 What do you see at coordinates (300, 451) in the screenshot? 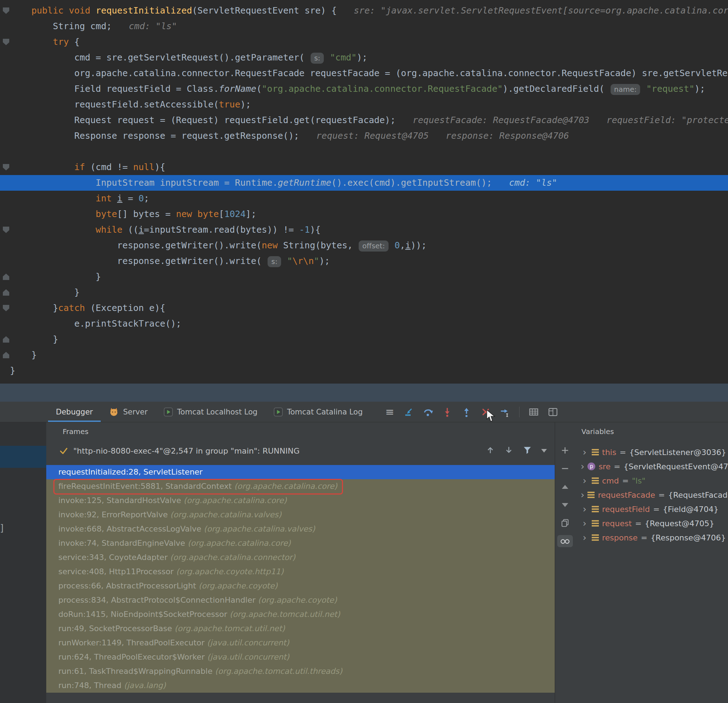
I see `thread-selector: "http-nio-8080-exec-4"@2,547 in group "m…` at bounding box center [300, 451].